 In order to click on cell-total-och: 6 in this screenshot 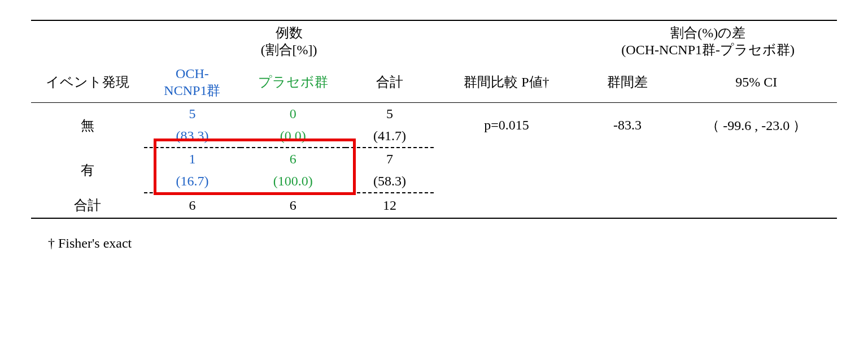, I will do `click(192, 206)`.